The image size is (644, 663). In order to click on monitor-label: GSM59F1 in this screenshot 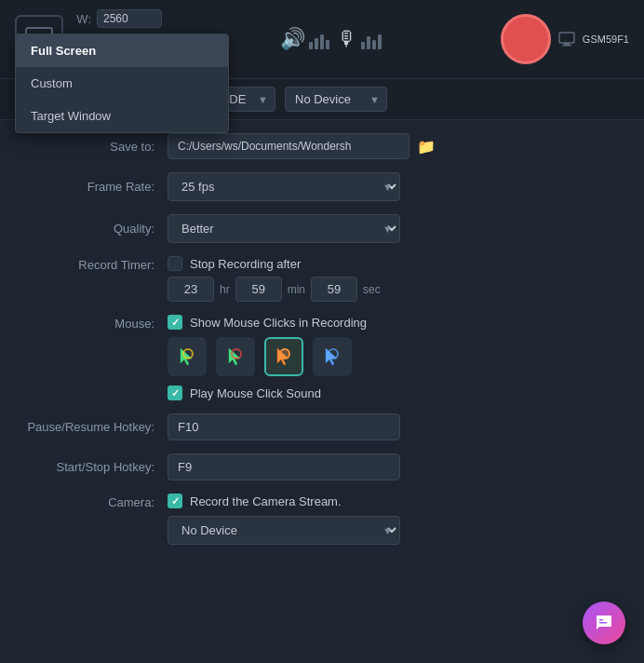, I will do `click(606, 39)`.